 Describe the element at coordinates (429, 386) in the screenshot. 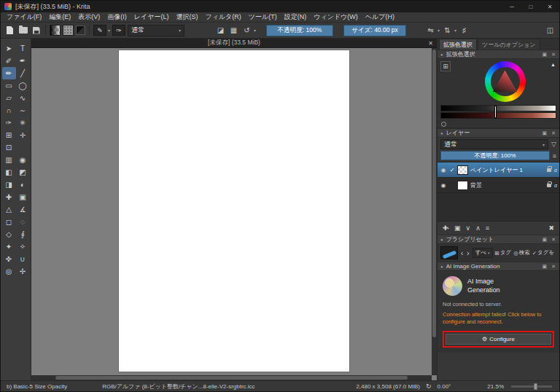

I see `canvas-rotation-icon: ↻` at that location.